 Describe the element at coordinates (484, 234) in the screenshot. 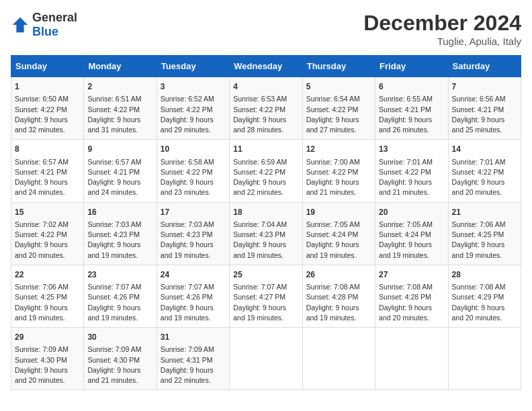

I see `calendar-cell: 21Sunrise: 7:06 AMSunset: 4:25 PMDayligh…` at that location.